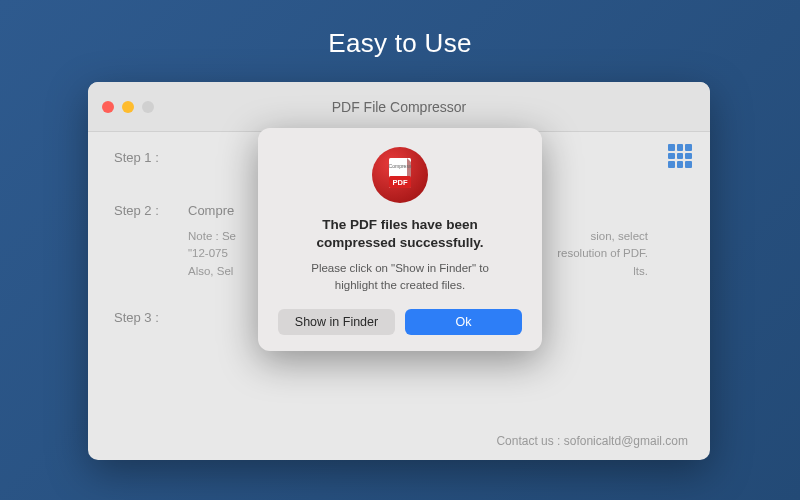  What do you see at coordinates (108, 107) in the screenshot?
I see `close-window-button` at bounding box center [108, 107].